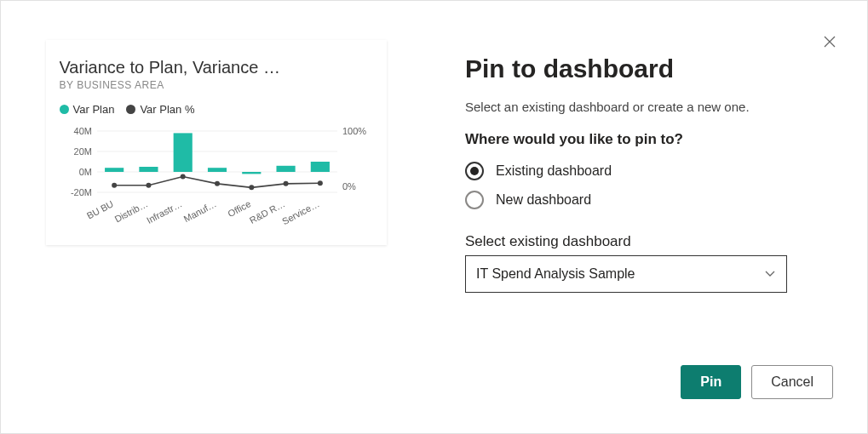 The width and height of the screenshot is (868, 434). What do you see at coordinates (301, 213) in the screenshot?
I see `svg-text: Service…` at bounding box center [301, 213].